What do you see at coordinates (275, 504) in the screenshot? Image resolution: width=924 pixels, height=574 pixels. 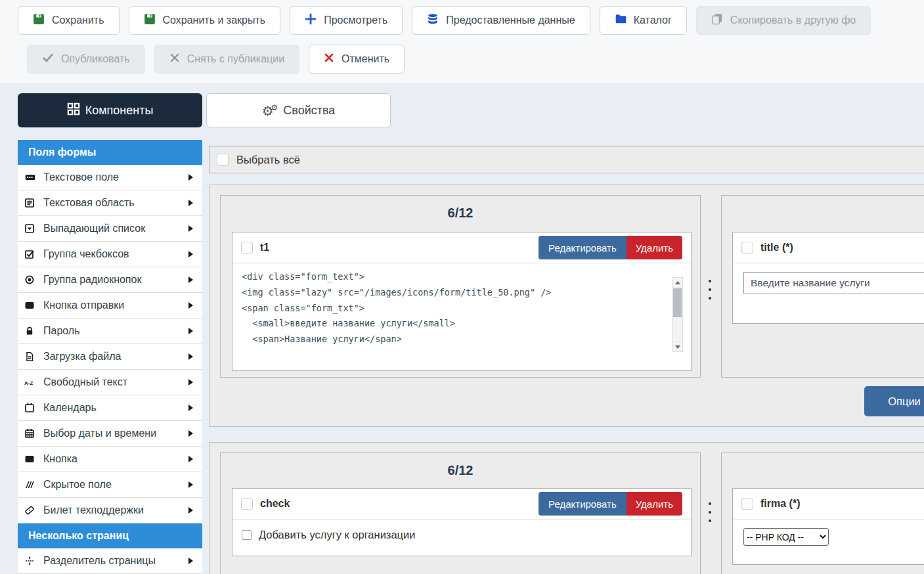 I see `field-name: check` at bounding box center [275, 504].